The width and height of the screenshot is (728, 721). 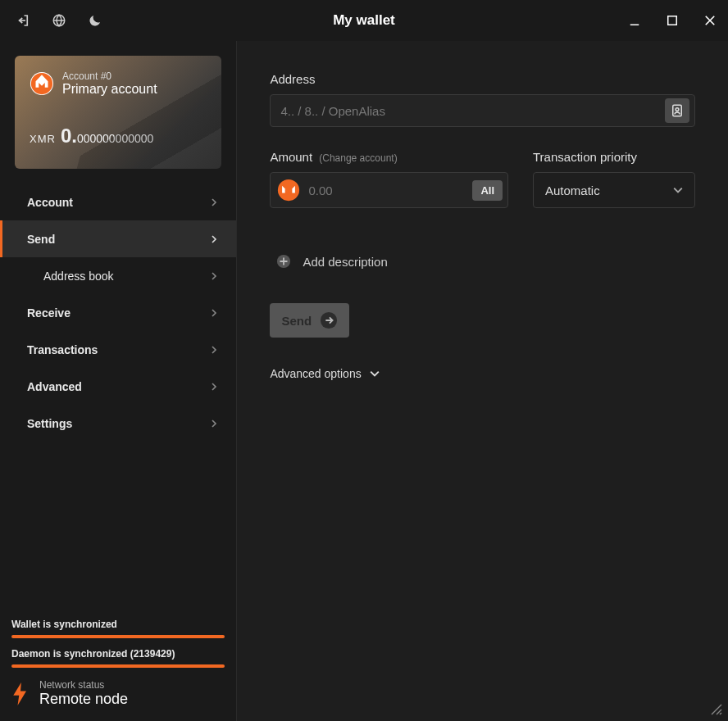 What do you see at coordinates (677, 111) in the screenshot?
I see `address-book-button` at bounding box center [677, 111].